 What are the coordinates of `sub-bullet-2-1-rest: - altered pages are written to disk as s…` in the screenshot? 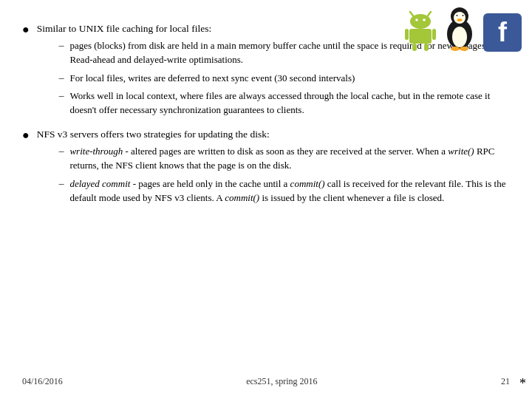 It's located at (285, 151).